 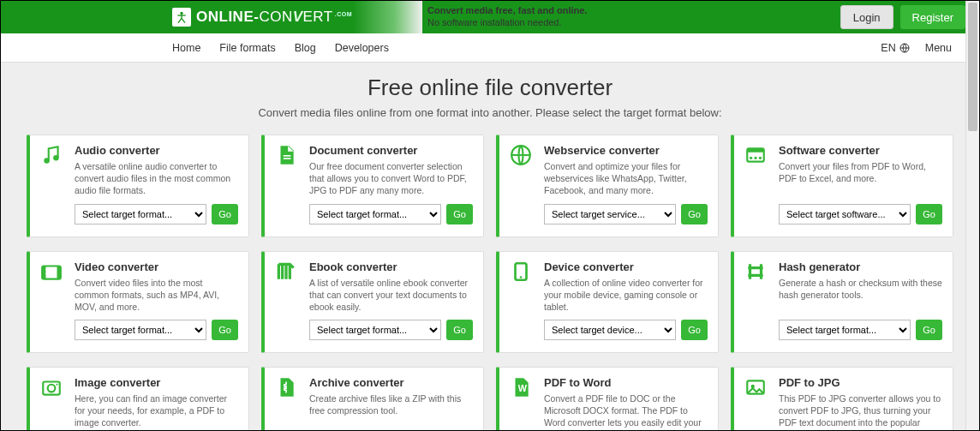 What do you see at coordinates (973, 67) in the screenshot?
I see `scrollbar-thumb` at bounding box center [973, 67].